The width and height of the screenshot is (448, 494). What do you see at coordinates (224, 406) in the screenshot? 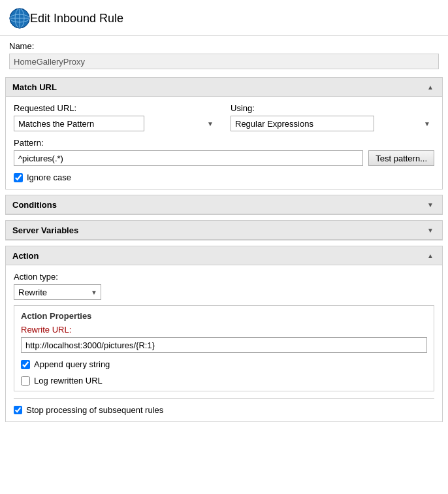
I see `stop-processing-row: Stop processing of subsequent rules` at bounding box center [224, 406].